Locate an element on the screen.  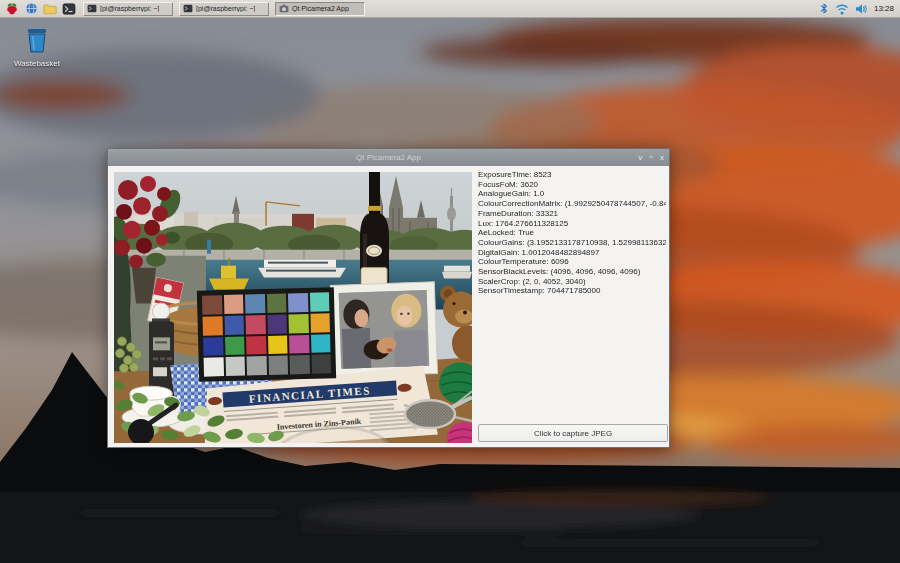
color-checker is located at coordinates (266, 334).